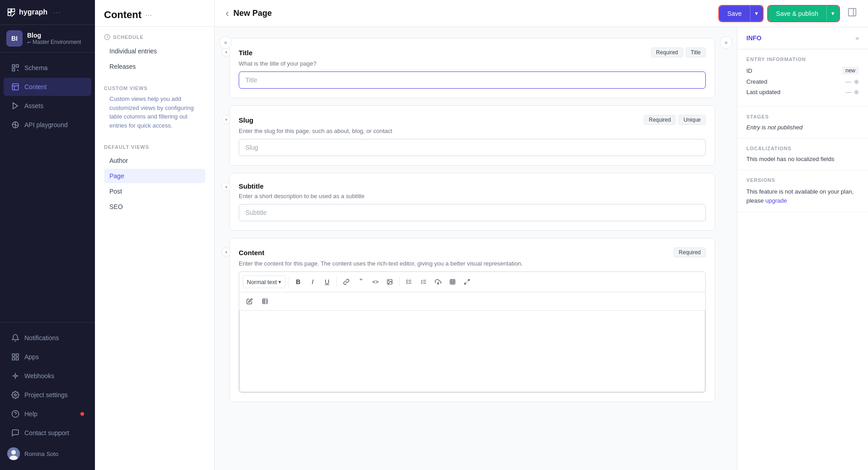  What do you see at coordinates (246, 120) in the screenshot?
I see `slug-field-name: Slug` at bounding box center [246, 120].